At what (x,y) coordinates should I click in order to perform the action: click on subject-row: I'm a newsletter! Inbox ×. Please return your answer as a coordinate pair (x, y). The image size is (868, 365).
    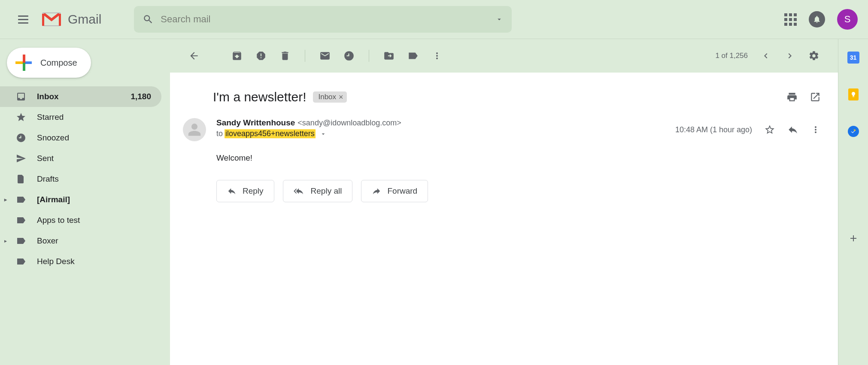
    Looking at the image, I should click on (504, 97).